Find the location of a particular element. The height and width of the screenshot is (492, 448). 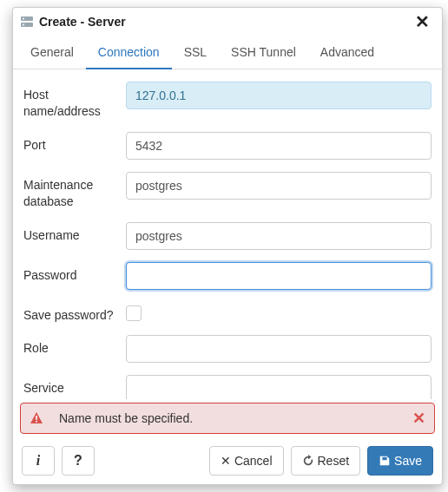

info-button: i is located at coordinates (38, 461).